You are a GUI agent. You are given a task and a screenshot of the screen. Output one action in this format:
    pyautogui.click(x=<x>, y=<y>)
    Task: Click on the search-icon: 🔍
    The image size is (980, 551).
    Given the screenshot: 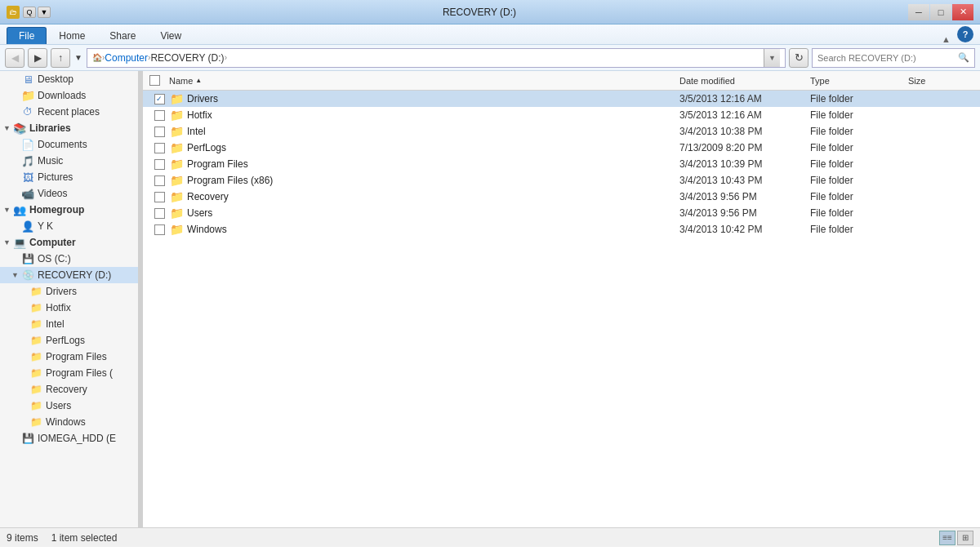 What is the action you would take?
    pyautogui.click(x=964, y=57)
    